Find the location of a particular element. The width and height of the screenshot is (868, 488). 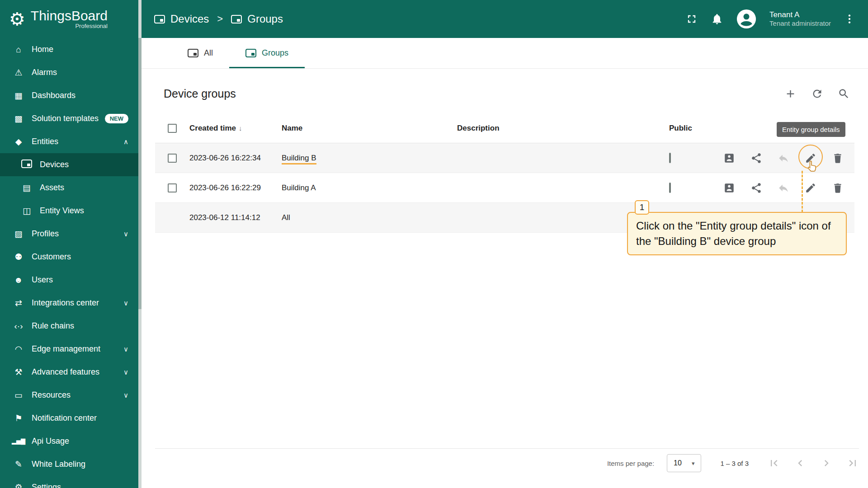

top-bar: Devices > Groups Tenant A Tenant adminis… is located at coordinates (505, 19).